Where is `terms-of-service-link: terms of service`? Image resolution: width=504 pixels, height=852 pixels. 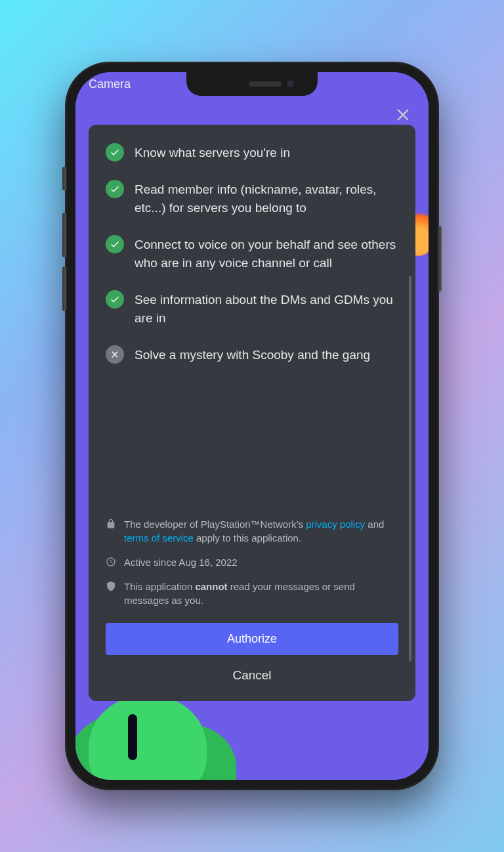 terms-of-service-link: terms of service is located at coordinates (159, 538).